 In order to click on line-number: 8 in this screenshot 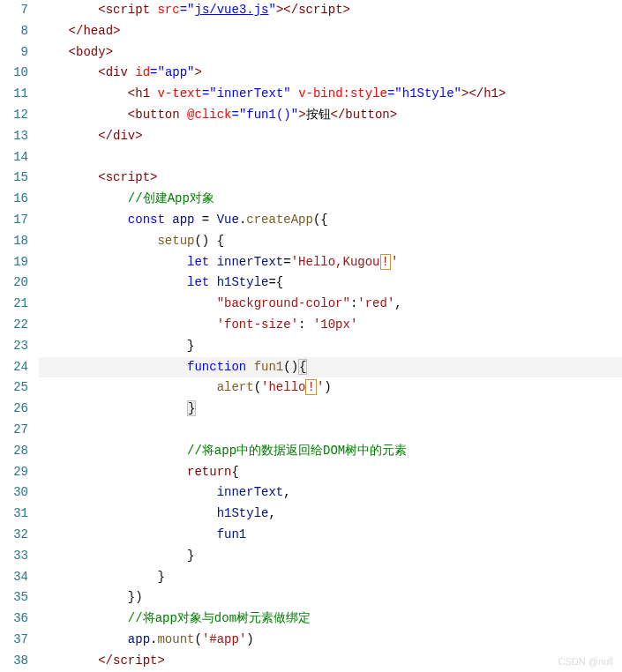, I will do `click(14, 32)`.